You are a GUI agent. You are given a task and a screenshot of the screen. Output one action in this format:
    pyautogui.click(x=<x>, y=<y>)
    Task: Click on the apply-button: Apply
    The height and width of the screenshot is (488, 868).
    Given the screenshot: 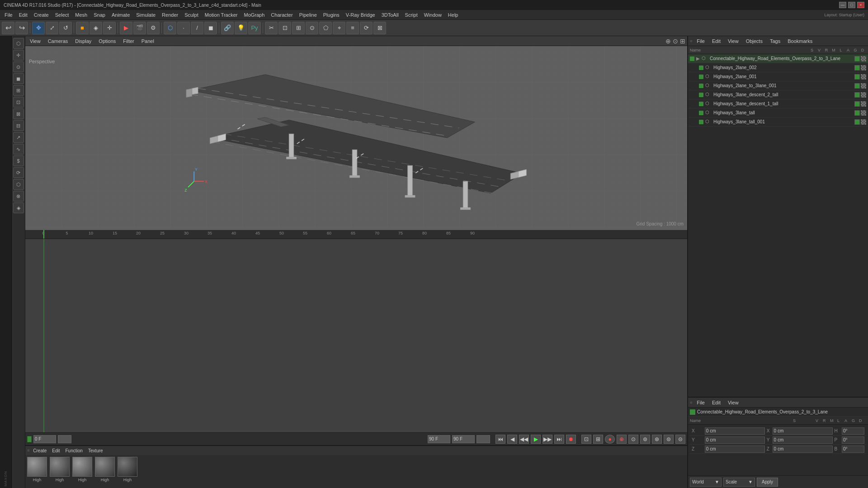 What is the action you would take?
    pyautogui.click(x=768, y=482)
    